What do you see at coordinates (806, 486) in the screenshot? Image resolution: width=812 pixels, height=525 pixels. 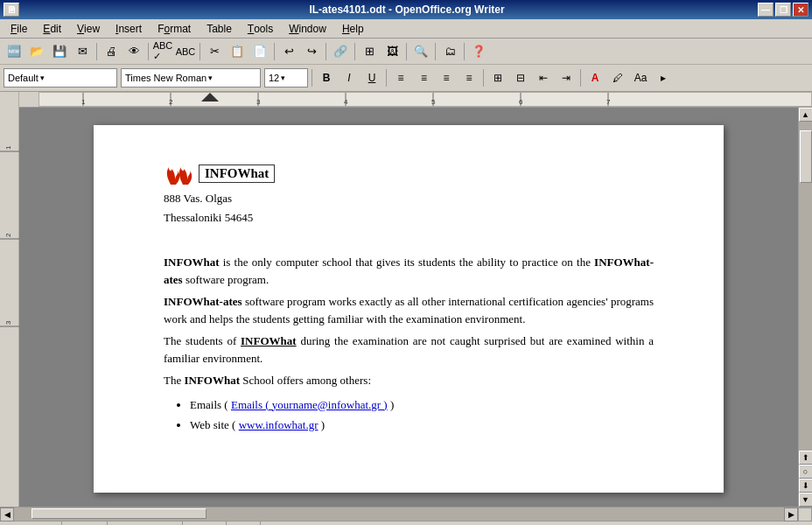 I see `next-page-button: ⬇` at bounding box center [806, 486].